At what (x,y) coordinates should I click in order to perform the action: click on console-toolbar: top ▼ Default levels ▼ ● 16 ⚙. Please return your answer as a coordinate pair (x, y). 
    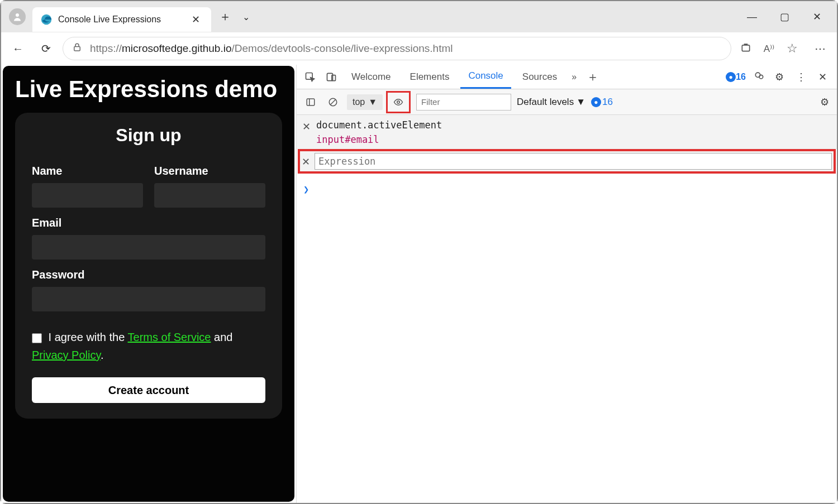
    Looking at the image, I should click on (566, 102).